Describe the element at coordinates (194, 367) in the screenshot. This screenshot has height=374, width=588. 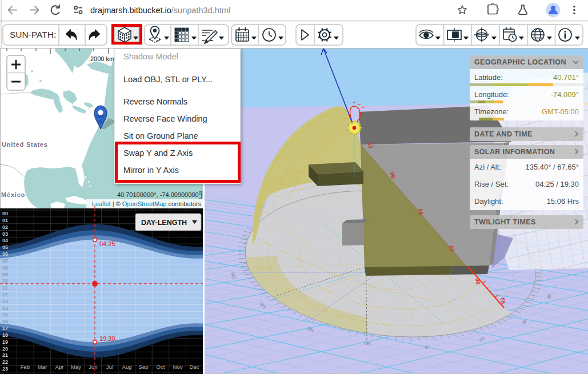
I see `svg-text: Dec` at that location.